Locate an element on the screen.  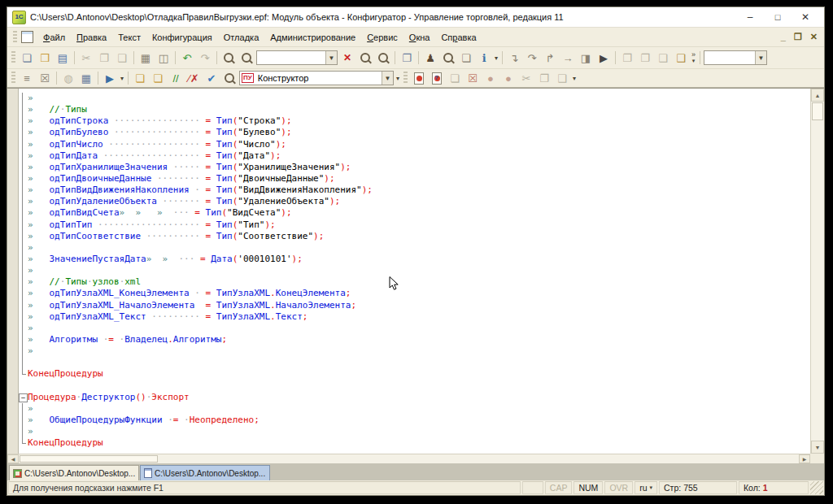
title-bar: 1С C:\Users\D.Antonov\Desktop\ОтладкаПра… is located at coordinates (416, 18).